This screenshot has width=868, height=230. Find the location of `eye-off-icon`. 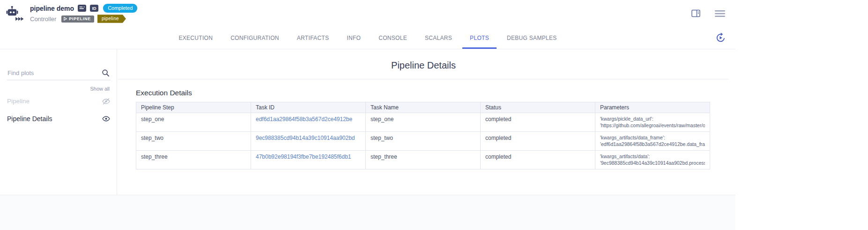

eye-off-icon is located at coordinates (106, 101).